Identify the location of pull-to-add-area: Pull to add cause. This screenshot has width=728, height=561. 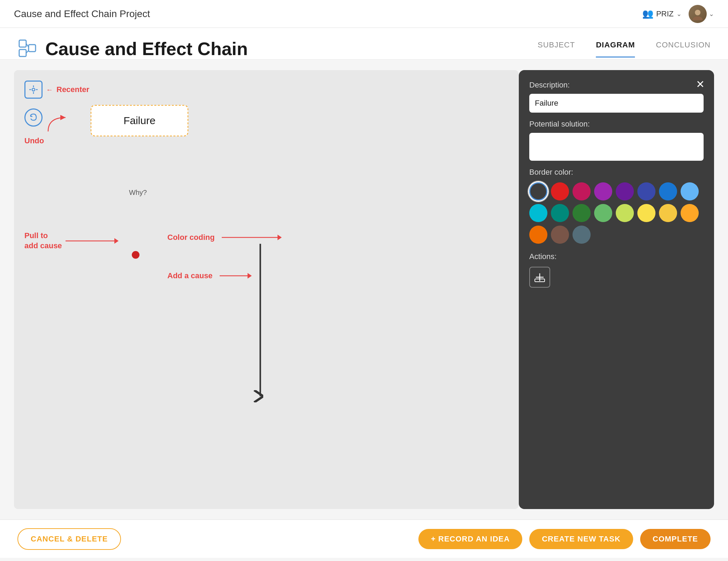
(75, 241).